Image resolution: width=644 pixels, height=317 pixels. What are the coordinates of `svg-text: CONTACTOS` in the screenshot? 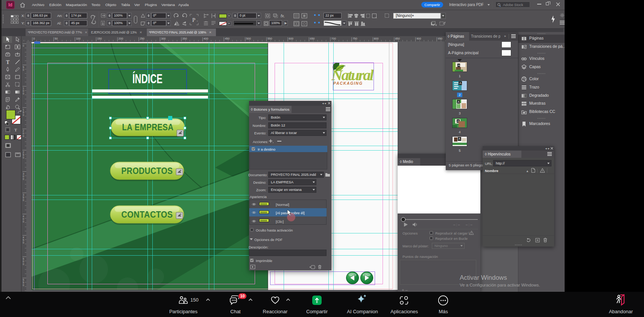 It's located at (147, 215).